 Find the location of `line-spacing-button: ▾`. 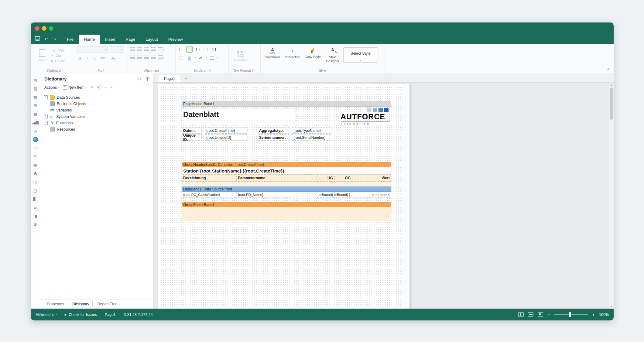

line-spacing-button: ▾ is located at coordinates (161, 49).